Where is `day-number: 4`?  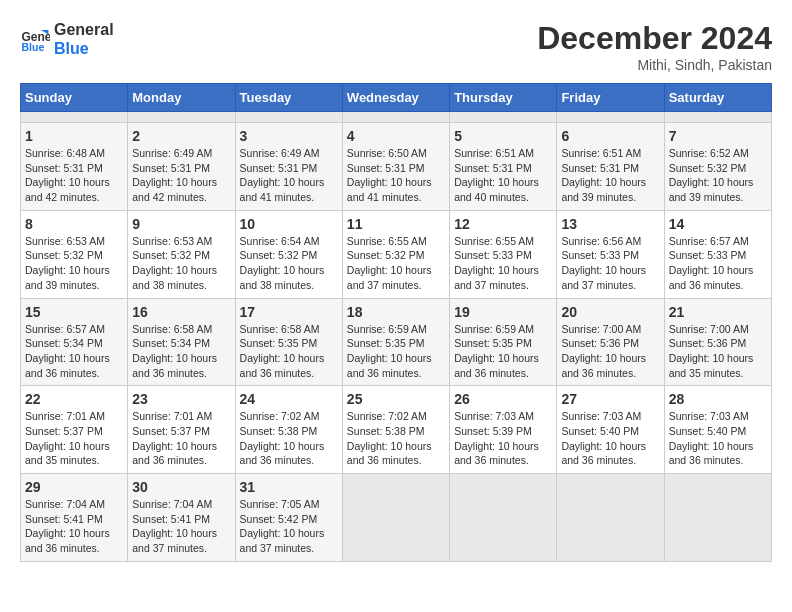
day-number: 4 is located at coordinates (396, 136).